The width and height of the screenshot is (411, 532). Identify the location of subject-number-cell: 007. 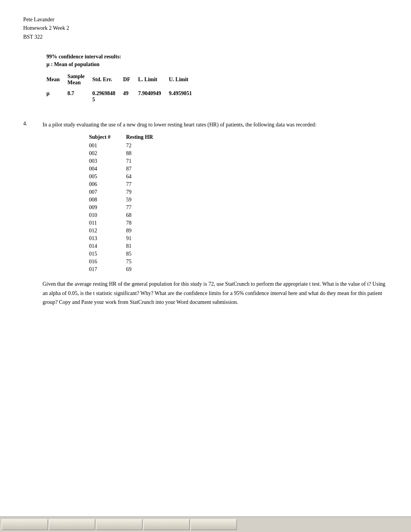
(108, 192).